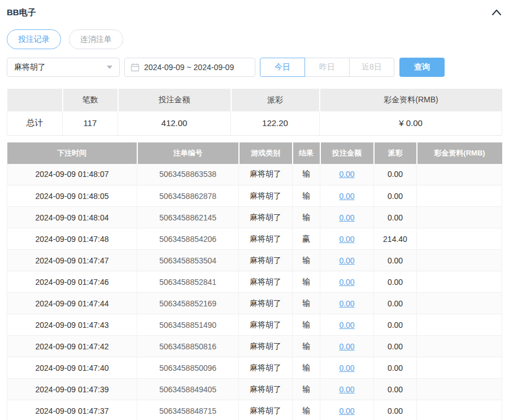 The image size is (509, 420). What do you see at coordinates (63, 67) in the screenshot?
I see `game-select: 麻将胡了` at bounding box center [63, 67].